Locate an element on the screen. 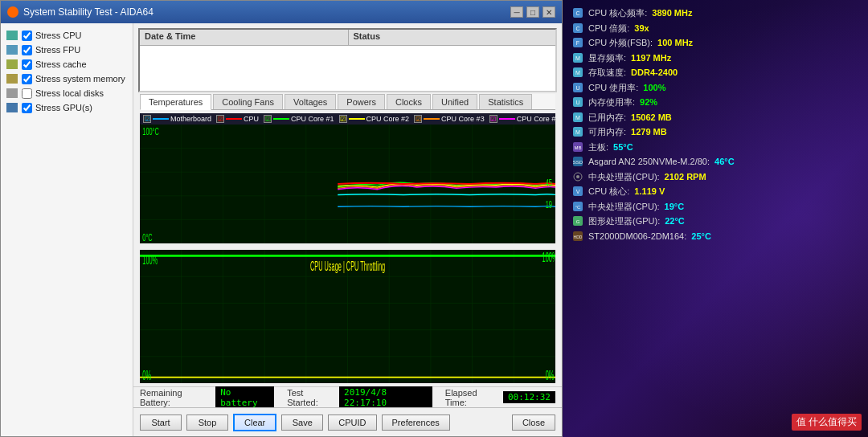 The height and width of the screenshot is (437, 868). stat-mem-type: M 存取速度: DDR4-2400 is located at coordinates (715, 72).